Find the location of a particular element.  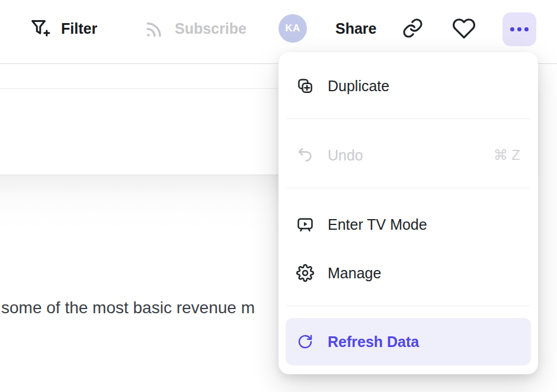

undo-icon is located at coordinates (305, 155).